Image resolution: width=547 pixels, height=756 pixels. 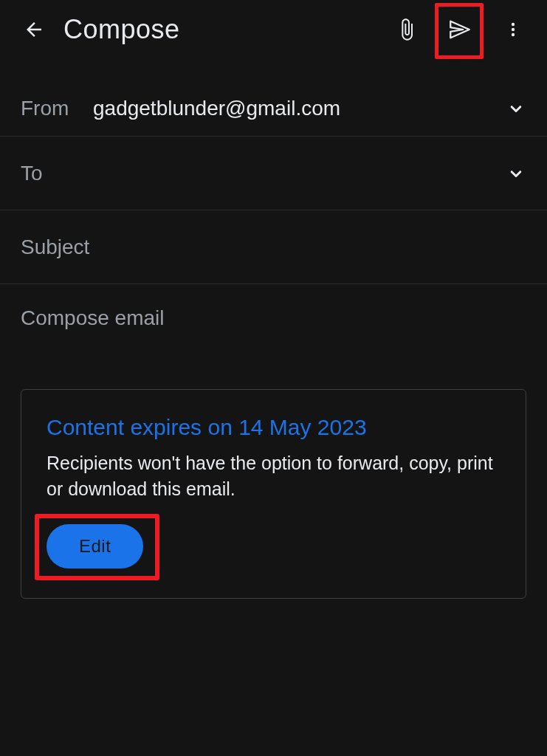 I want to click on from-expand, so click(x=516, y=109).